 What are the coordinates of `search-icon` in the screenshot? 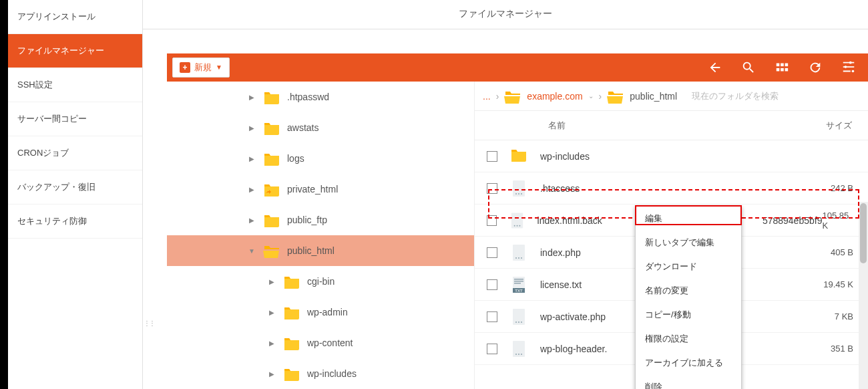 It's located at (748, 68).